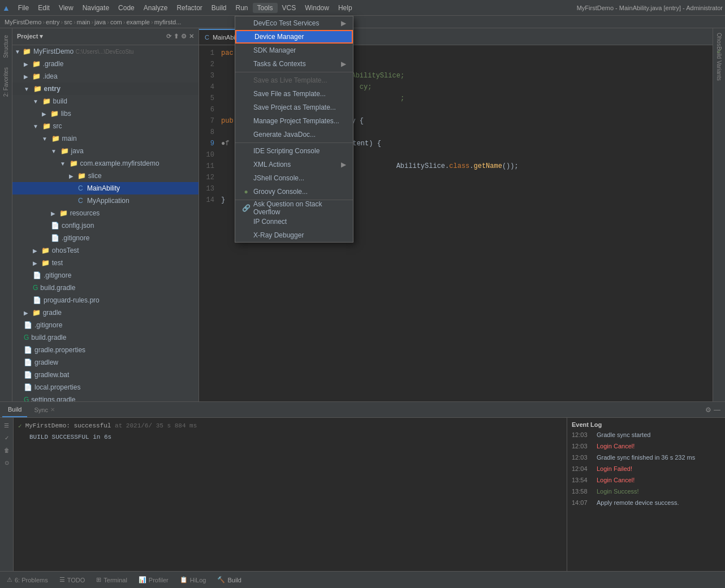 The image size is (725, 588). What do you see at coordinates (317, 8) in the screenshot?
I see `menu-window: Window` at bounding box center [317, 8].